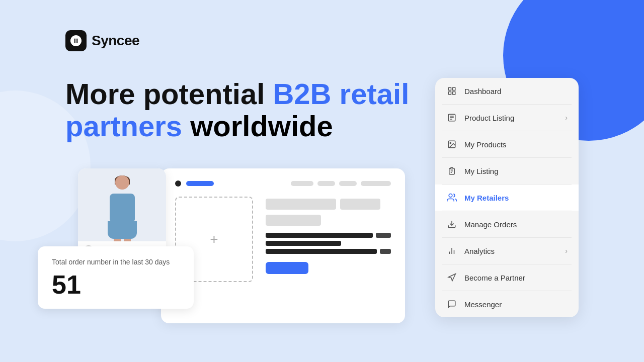 The height and width of the screenshot is (362, 644). What do you see at coordinates (127, 240) in the screenshot?
I see `woman-leg-right` at bounding box center [127, 240].